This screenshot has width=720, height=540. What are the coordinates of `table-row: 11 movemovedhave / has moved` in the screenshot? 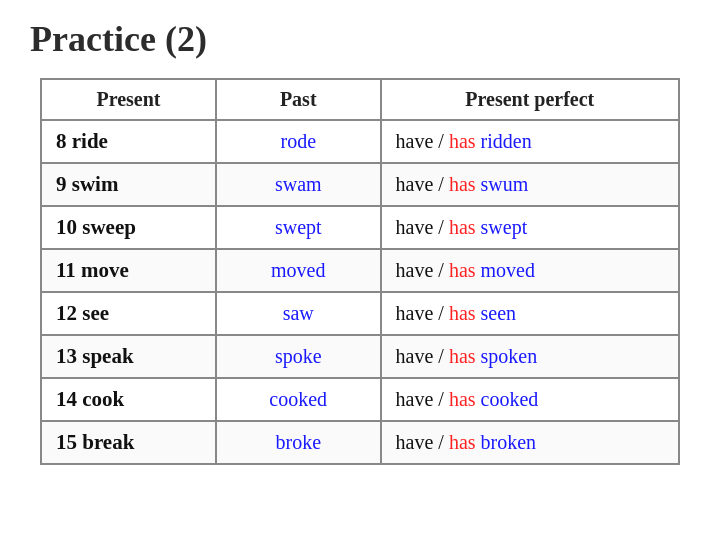 It's located at (360, 270).